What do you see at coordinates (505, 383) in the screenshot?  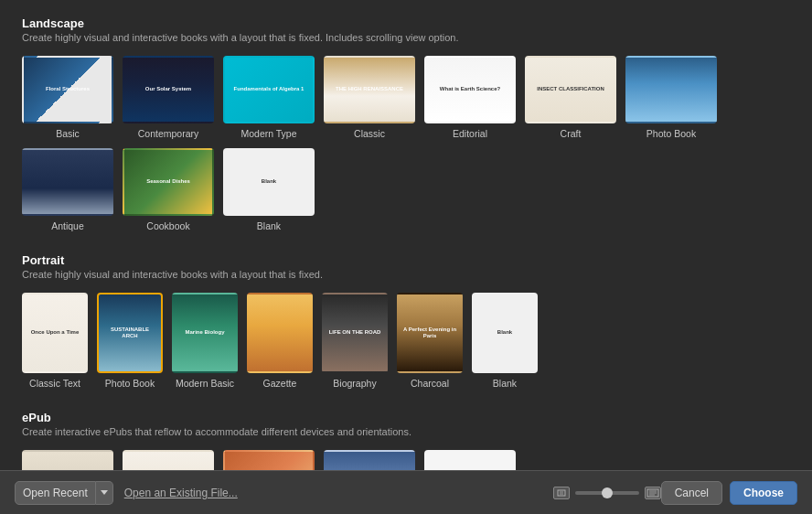 I see `template-label-blank-port: Blank` at bounding box center [505, 383].